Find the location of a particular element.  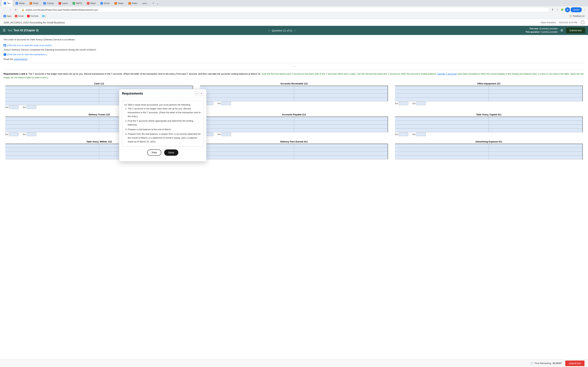

prev-question-button: ‹ is located at coordinates (269, 31).